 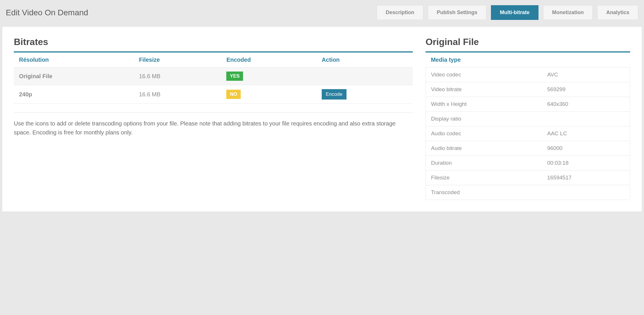 What do you see at coordinates (47, 13) in the screenshot?
I see `page-title: Edit Video On Demand` at bounding box center [47, 13].